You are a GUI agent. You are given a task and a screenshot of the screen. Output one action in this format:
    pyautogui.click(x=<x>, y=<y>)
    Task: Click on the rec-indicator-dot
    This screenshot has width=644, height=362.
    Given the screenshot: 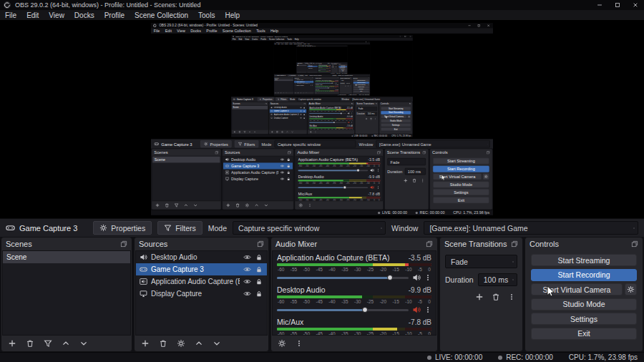 What is the action you would take?
    pyautogui.click(x=349, y=94)
    